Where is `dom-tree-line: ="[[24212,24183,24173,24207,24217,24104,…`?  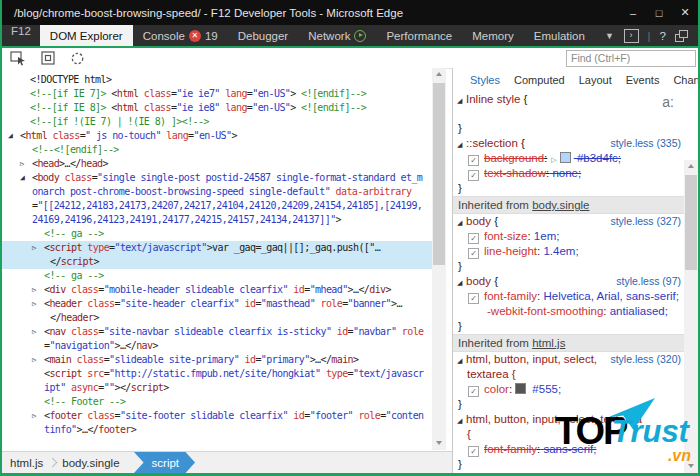 dom-tree-line: ="[[24212,24183,24173,24207,24217,24104,… is located at coordinates (217, 206).